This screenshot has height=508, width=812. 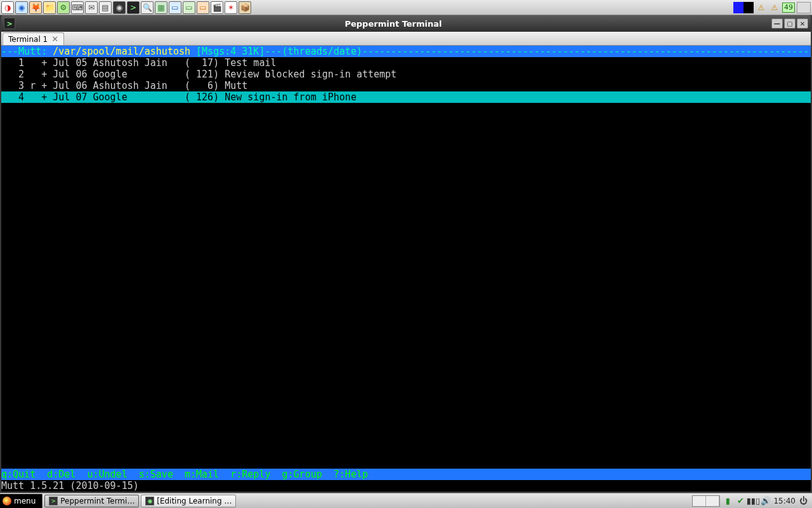 What do you see at coordinates (406, 97) in the screenshot?
I see `message-row: 4 + Jul 07 Google ( 126) New sign-in fro…` at bounding box center [406, 97].